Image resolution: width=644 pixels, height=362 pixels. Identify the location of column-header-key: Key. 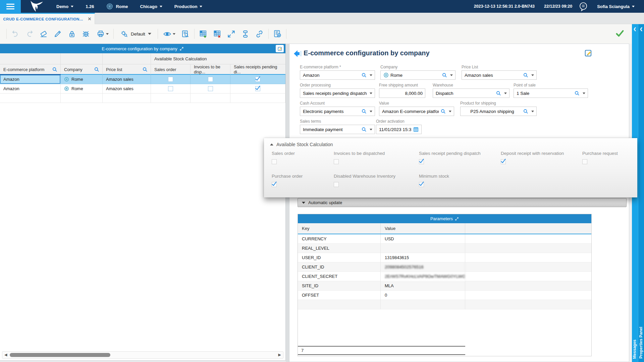
(339, 229).